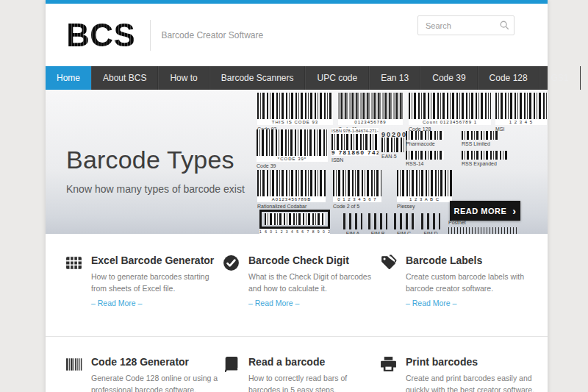 The height and width of the screenshot is (392, 588). What do you see at coordinates (301, 374) in the screenshot?
I see `feature-card: Read a barcode How to correctly read bar…` at bounding box center [301, 374].